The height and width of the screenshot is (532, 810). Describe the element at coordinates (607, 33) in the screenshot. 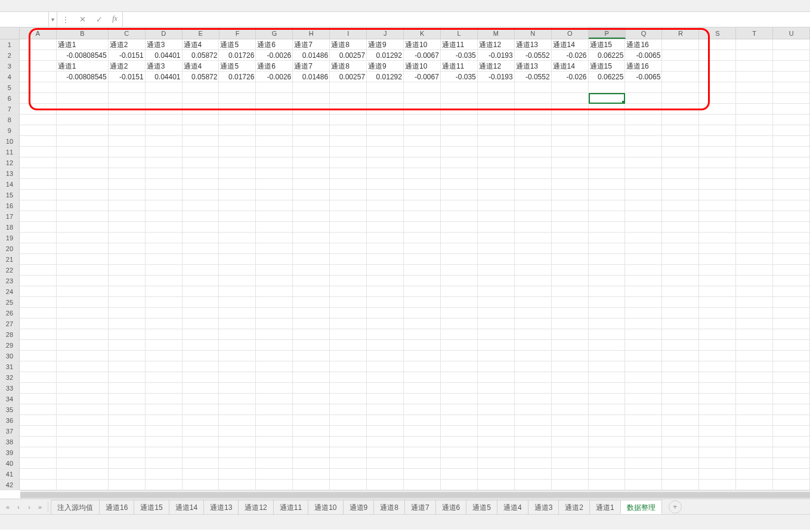

I see `column-header-P: P` at that location.